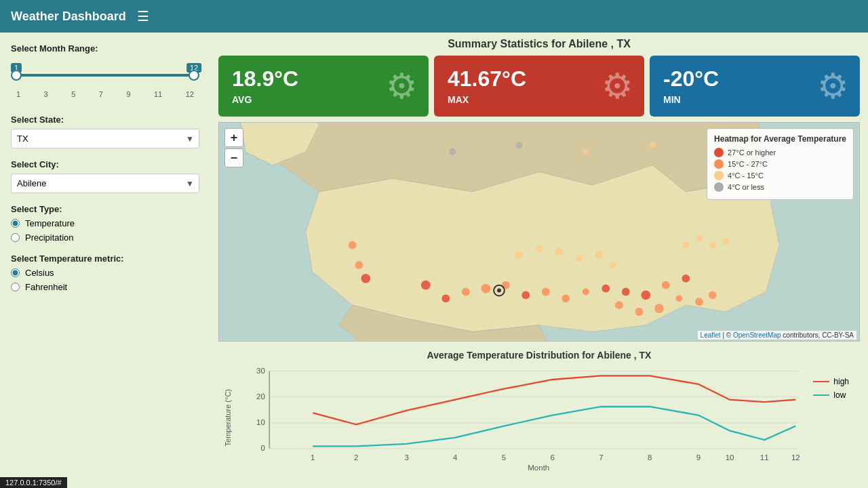  I want to click on svg-text: 0, so click(262, 449).